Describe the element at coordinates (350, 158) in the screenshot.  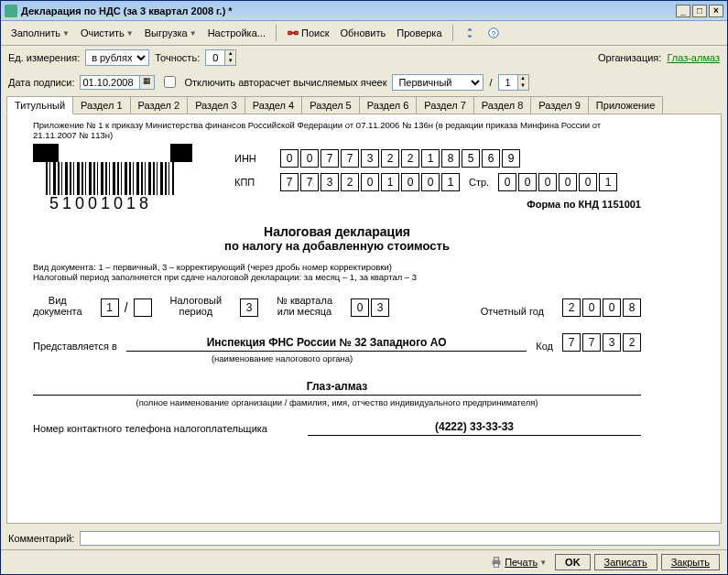
I see `inn-cell-3: 7` at that location.